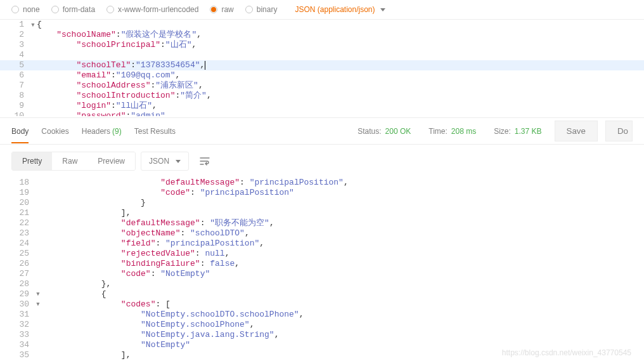 This screenshot has height=361, width=644. I want to click on code-line: 7 "schoolAddress":"浦东新区",, so click(322, 86).